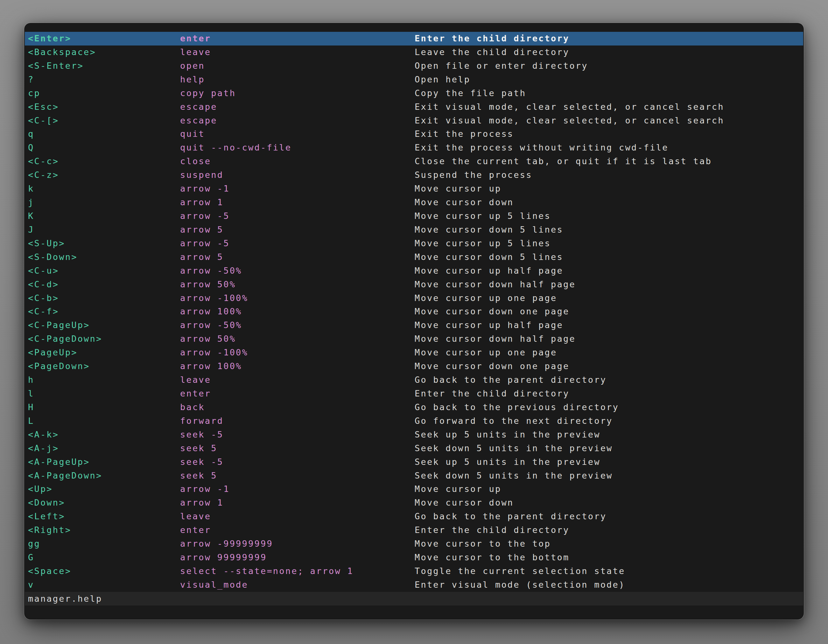  I want to click on key-cell: <PageUp>, so click(104, 353).